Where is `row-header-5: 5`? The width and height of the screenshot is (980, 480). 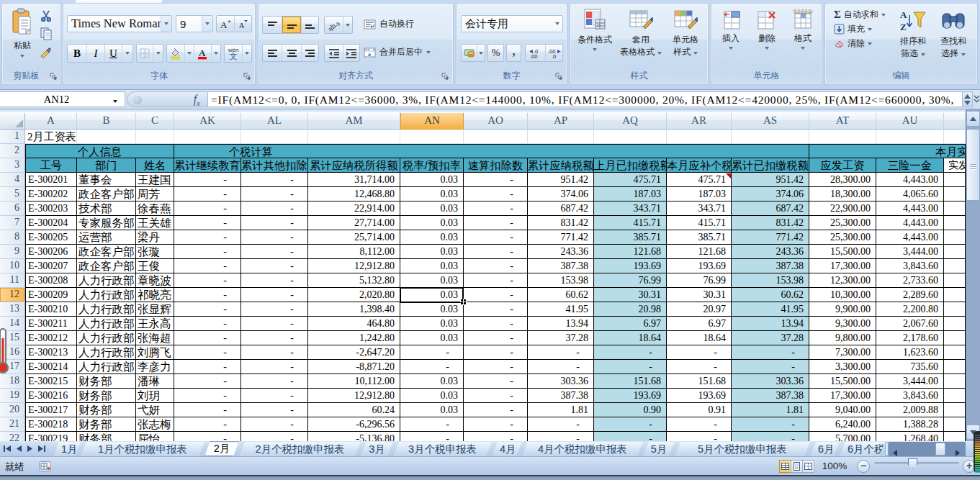
row-header-5: 5 is located at coordinates (13, 194).